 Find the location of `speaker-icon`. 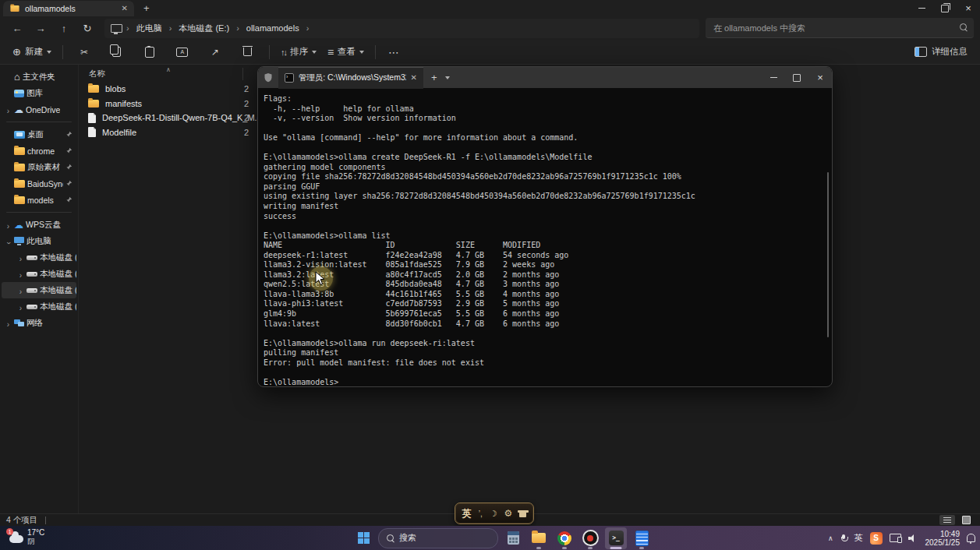

speaker-icon is located at coordinates (914, 538).